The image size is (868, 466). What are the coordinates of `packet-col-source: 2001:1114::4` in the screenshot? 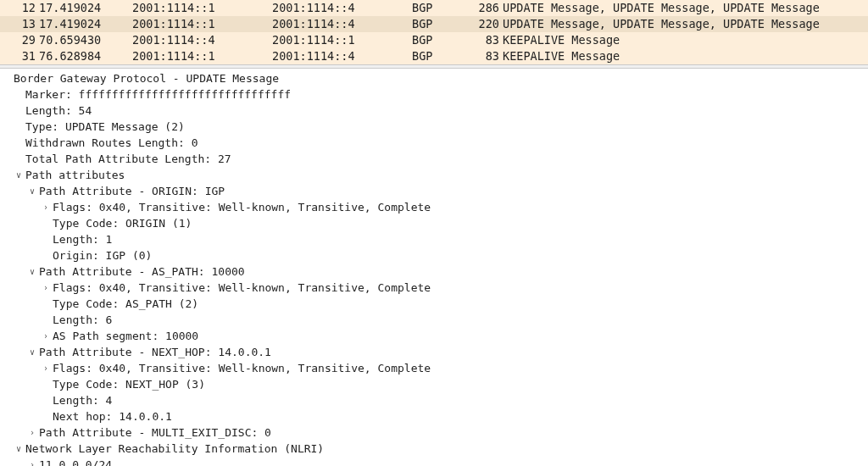 It's located at (202, 41).